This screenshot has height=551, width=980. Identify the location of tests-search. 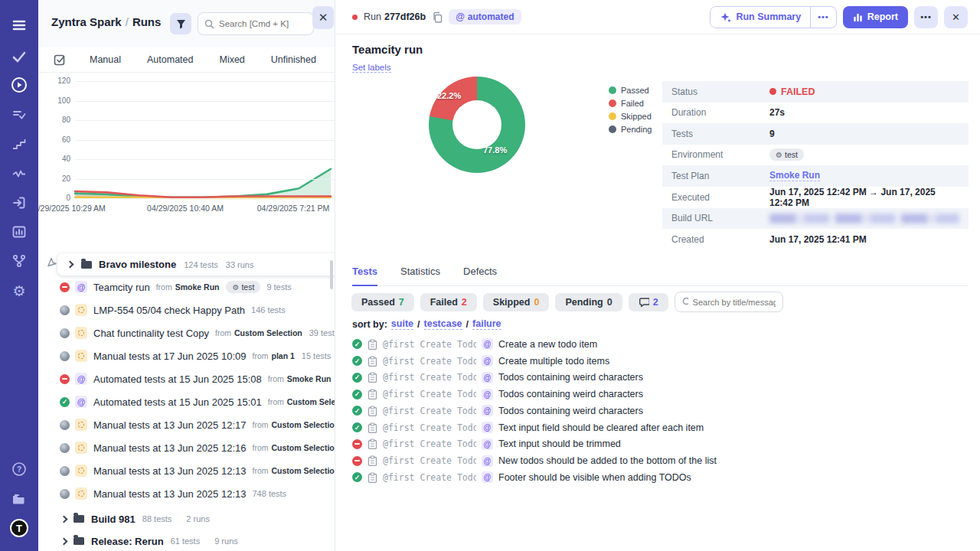
(729, 302).